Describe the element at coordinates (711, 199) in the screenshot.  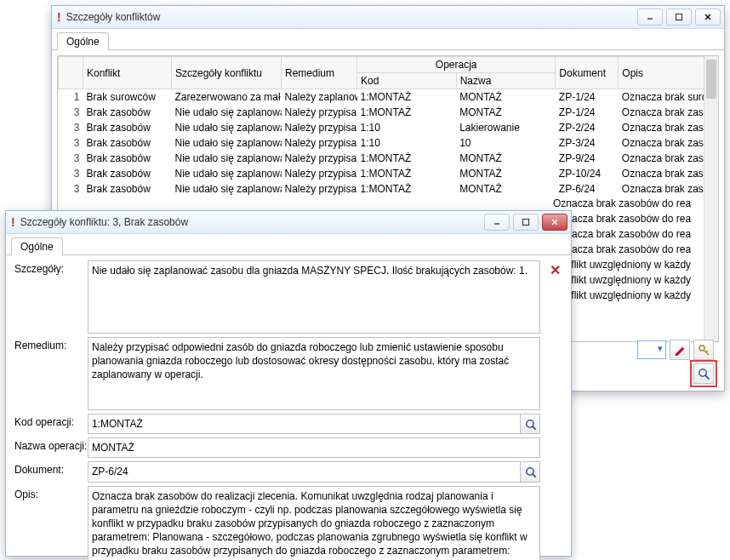
I see `grid-scrollbar` at that location.